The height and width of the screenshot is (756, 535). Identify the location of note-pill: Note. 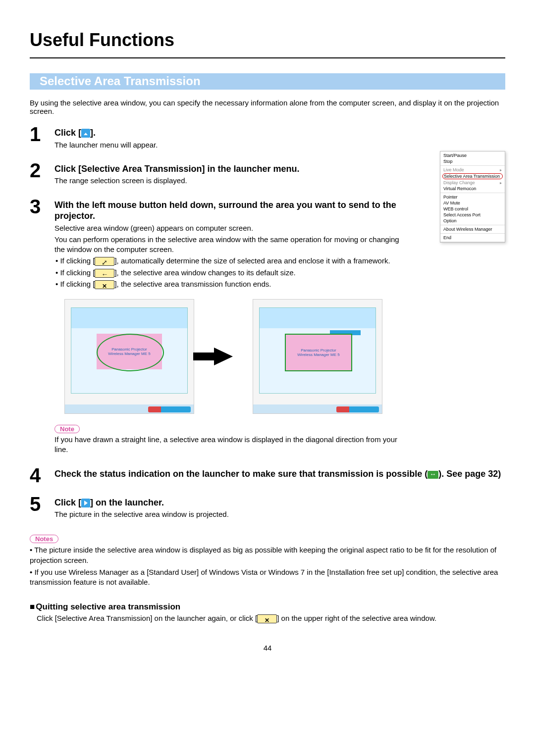
(67, 429).